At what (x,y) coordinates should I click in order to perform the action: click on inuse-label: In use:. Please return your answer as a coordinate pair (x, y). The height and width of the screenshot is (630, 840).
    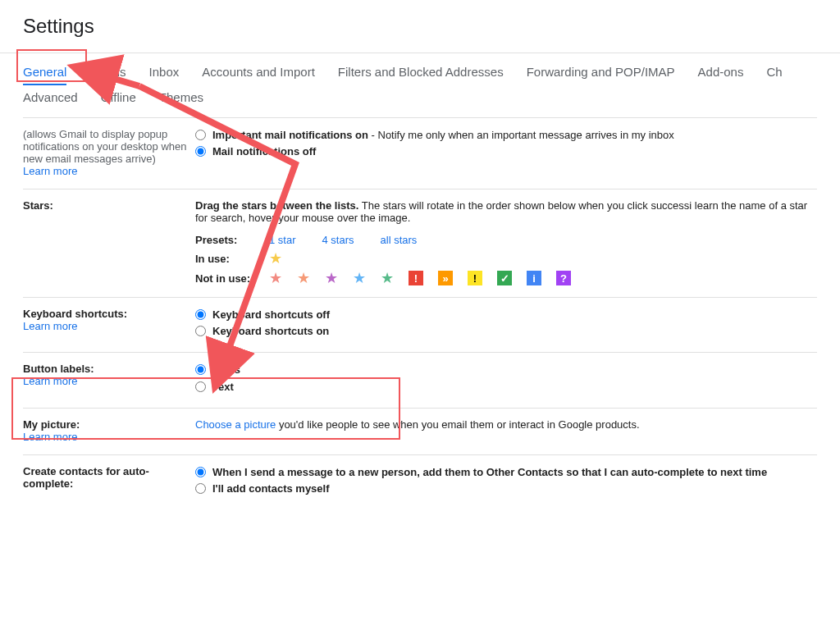
    Looking at the image, I should click on (232, 259).